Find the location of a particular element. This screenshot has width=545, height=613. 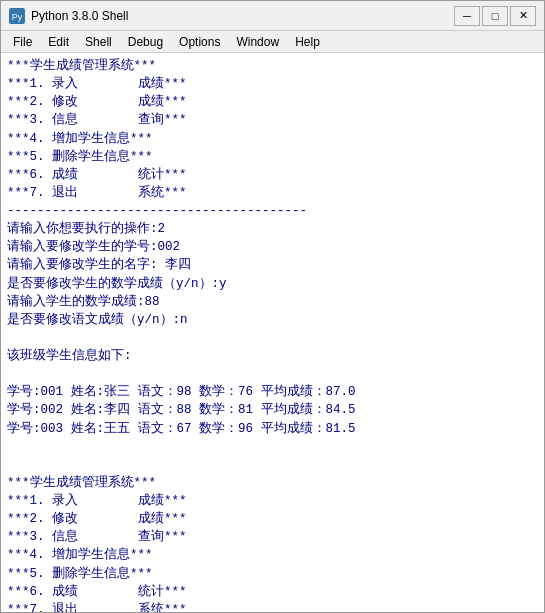

menu-shell: Shell is located at coordinates (98, 42).